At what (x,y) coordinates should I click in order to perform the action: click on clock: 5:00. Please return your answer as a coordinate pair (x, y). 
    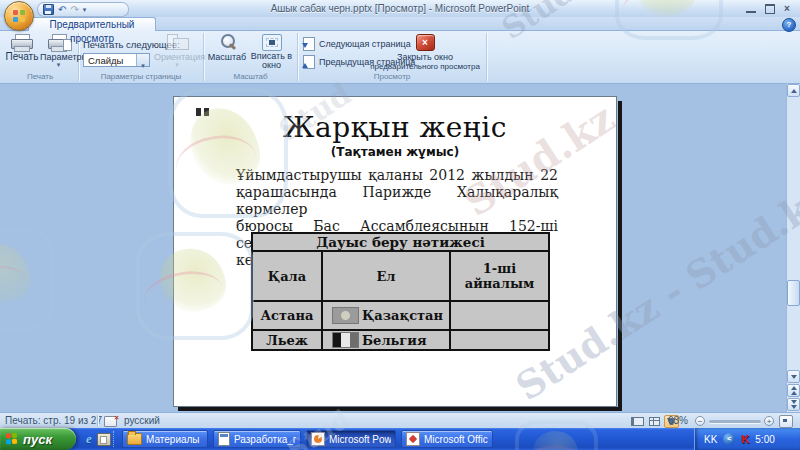
    Looking at the image, I should click on (764, 440).